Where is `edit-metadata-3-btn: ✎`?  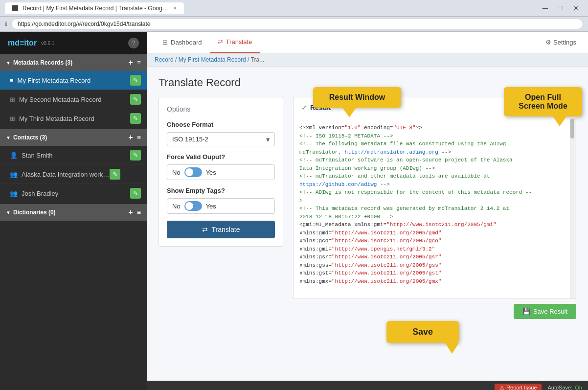 edit-metadata-3-btn: ✎ is located at coordinates (136, 118).